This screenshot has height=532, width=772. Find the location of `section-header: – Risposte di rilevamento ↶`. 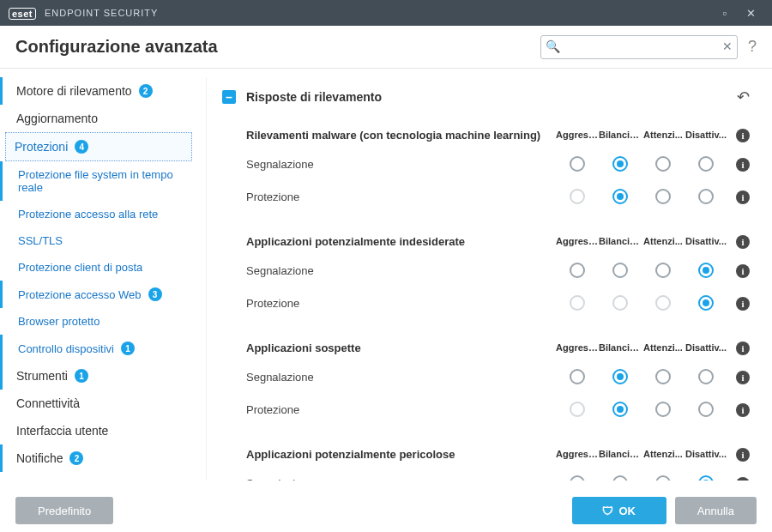

section-header: – Risposte di rilevamento ↶ is located at coordinates (486, 100).